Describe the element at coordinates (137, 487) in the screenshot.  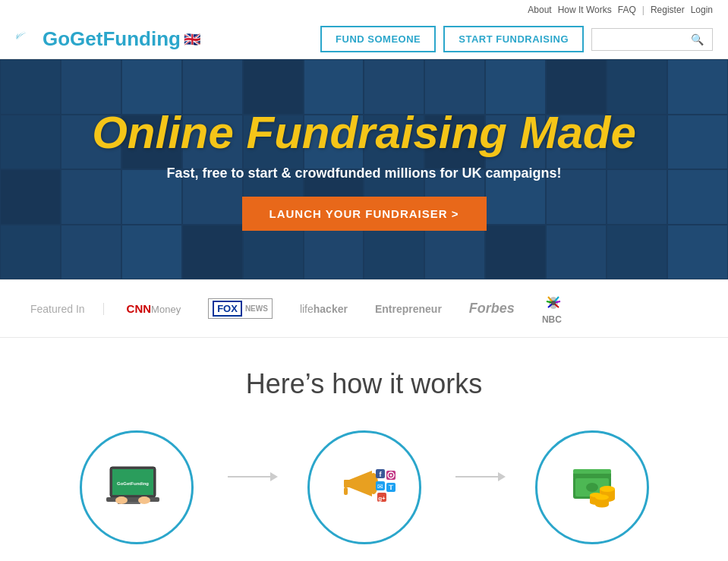
I see `step-1-circle: GoGetFunding` at that location.